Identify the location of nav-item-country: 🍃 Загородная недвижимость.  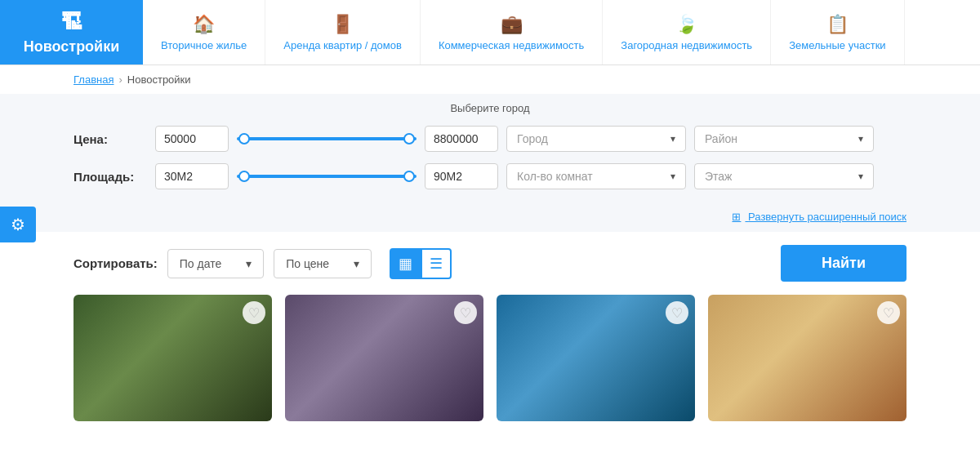
(687, 33).